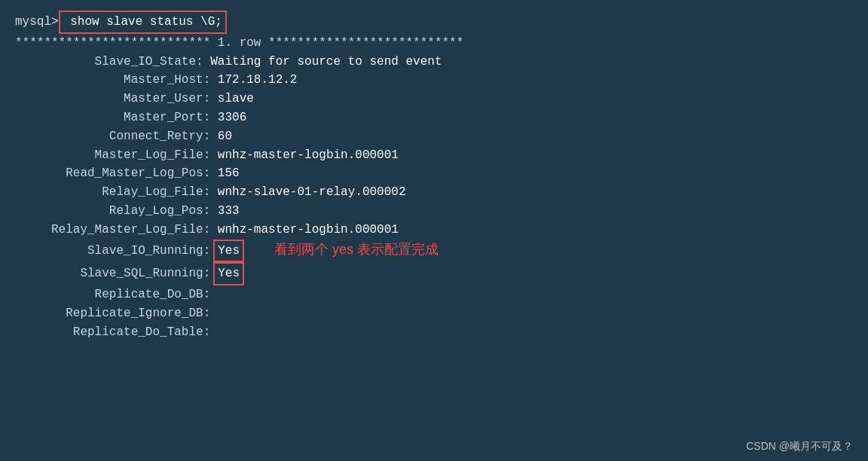 Image resolution: width=868 pixels, height=461 pixels. I want to click on separator-text: *************************** 1. row *****…, so click(240, 44).